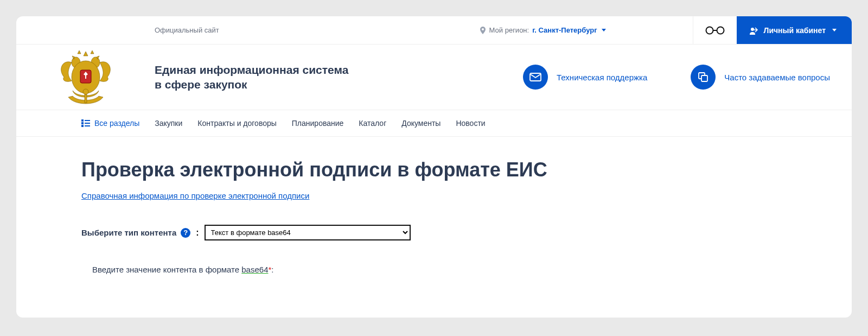 Image resolution: width=868 pixels, height=336 pixels. I want to click on glasses-icon, so click(715, 30).